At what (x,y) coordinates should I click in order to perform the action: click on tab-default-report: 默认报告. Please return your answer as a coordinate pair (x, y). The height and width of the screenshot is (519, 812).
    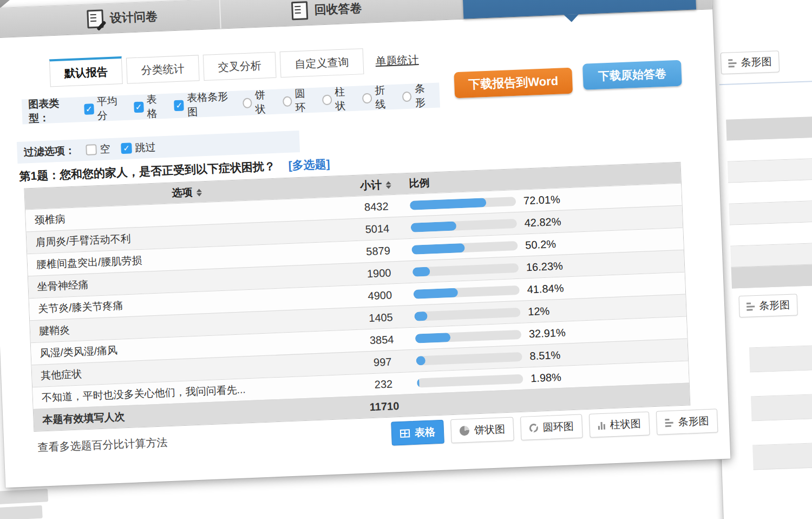
    Looking at the image, I should click on (86, 72).